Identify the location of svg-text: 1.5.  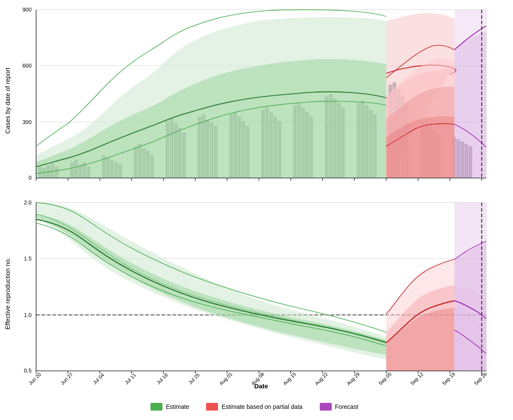
(28, 258).